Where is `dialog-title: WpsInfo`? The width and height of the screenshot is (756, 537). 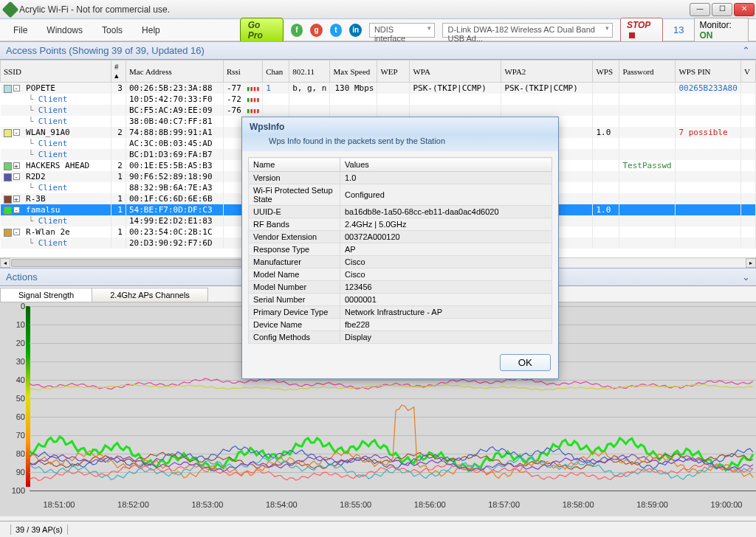 dialog-title: WpsInfo is located at coordinates (400, 126).